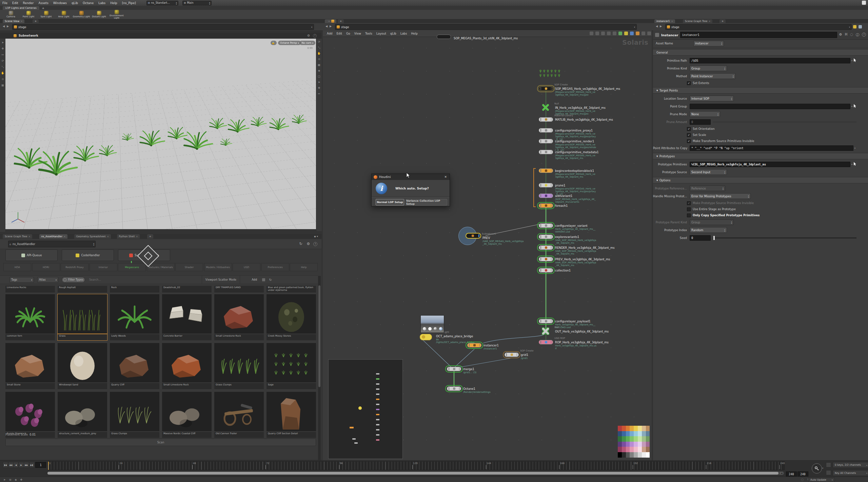  What do you see at coordinates (3, 43) in the screenshot?
I see `pointer-select-icon: ➤` at bounding box center [3, 43].